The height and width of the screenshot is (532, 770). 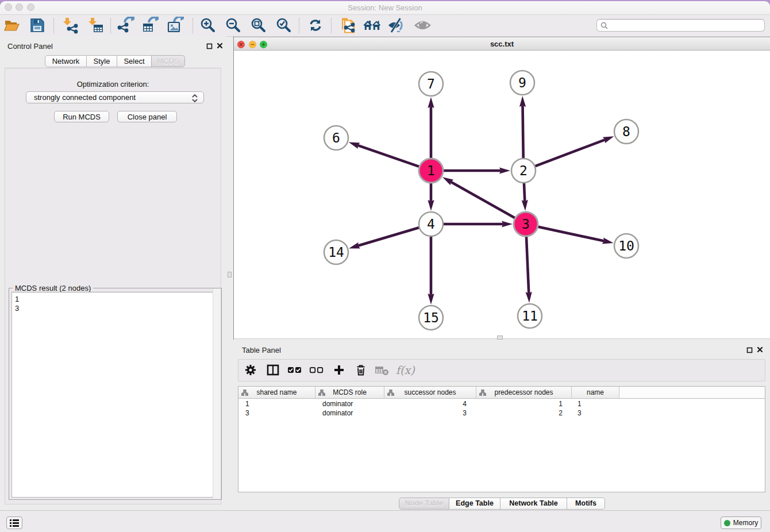 I want to click on tab-select: Select, so click(x=134, y=61).